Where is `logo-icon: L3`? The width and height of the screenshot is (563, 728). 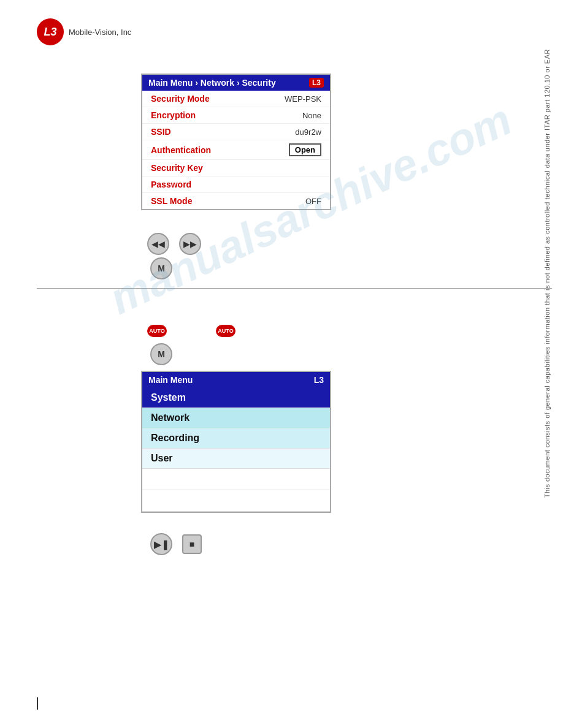 logo-icon: L3 is located at coordinates (50, 32).